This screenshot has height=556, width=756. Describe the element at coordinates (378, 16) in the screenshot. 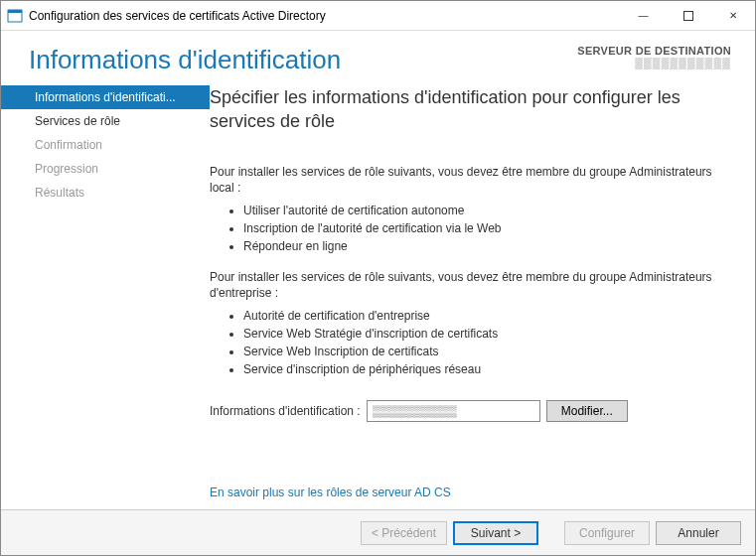

I see `titlebar: Configuration des services de certificat…` at that location.